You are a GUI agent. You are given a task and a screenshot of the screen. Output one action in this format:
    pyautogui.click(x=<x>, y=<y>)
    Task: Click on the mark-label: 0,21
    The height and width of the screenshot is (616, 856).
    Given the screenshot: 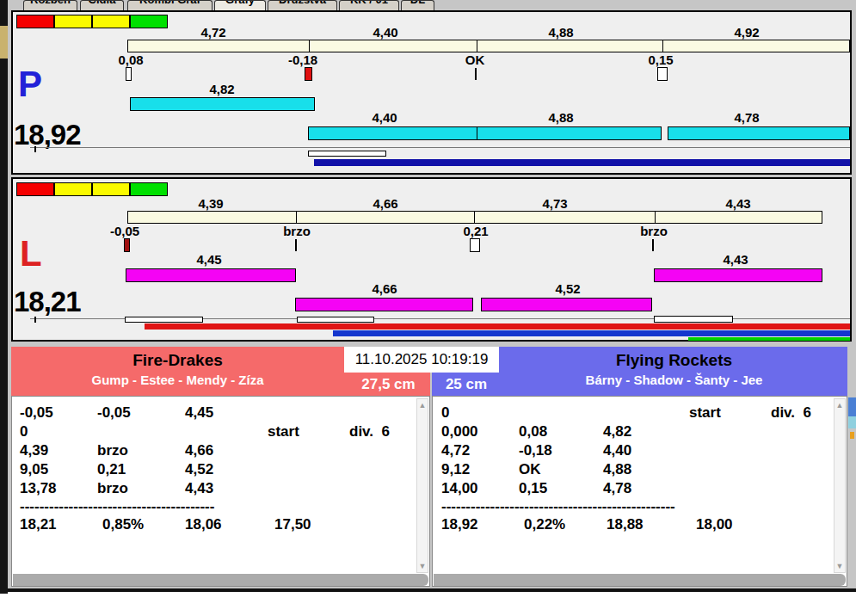 What is the action you would take?
    pyautogui.click(x=476, y=231)
    